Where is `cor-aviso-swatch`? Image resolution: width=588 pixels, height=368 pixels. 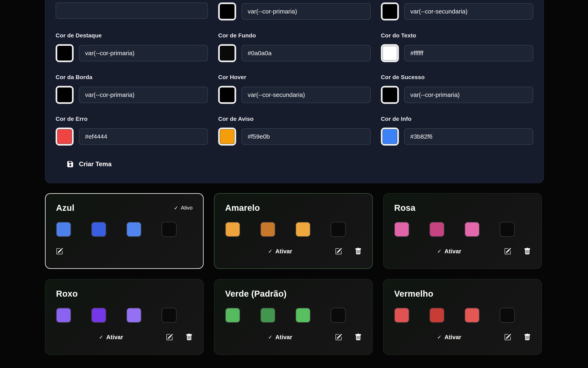 cor-aviso-swatch is located at coordinates (227, 137).